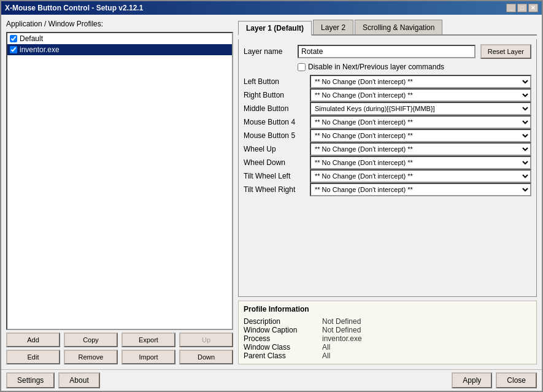 This screenshot has height=392, width=543. Describe the element at coordinates (511, 8) in the screenshot. I see `minimize-button: _` at that location.